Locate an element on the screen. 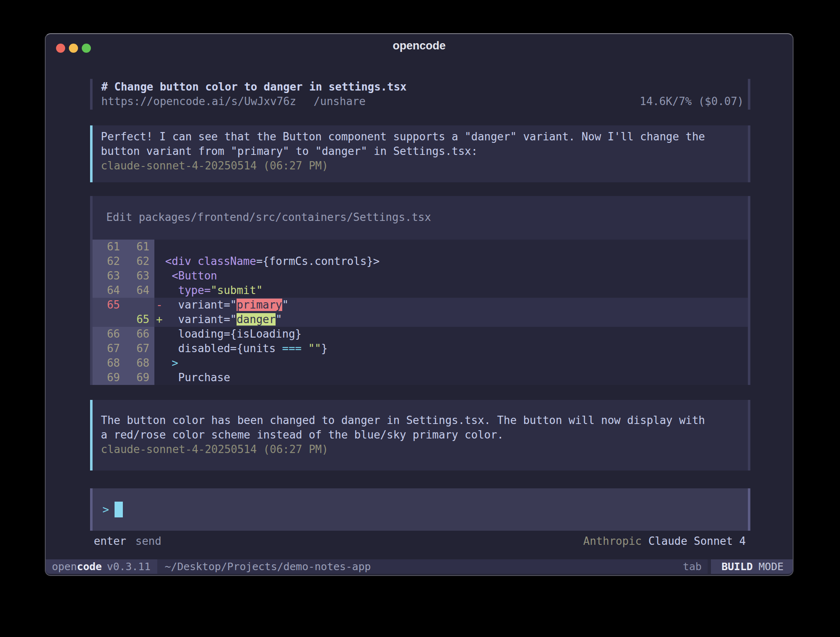 The width and height of the screenshot is (840, 637). diff-row: 6262 <div className={formCs.controls}> is located at coordinates (420, 262).